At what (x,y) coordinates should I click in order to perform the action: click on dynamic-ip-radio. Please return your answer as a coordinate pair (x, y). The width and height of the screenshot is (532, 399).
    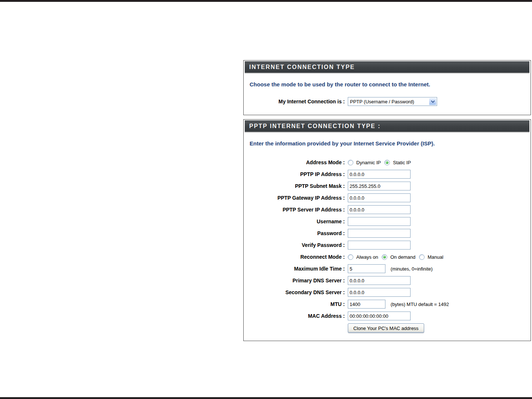
    Looking at the image, I should click on (351, 162).